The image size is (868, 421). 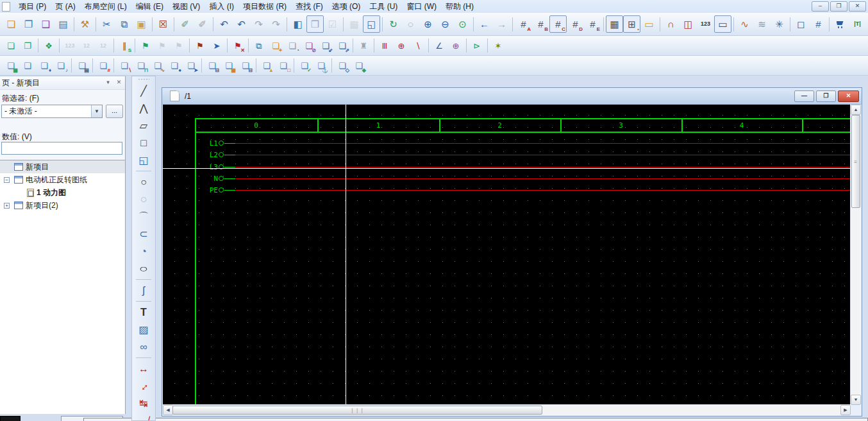 I want to click on tree-item-1: −电动机正反转图纸, so click(x=63, y=180).